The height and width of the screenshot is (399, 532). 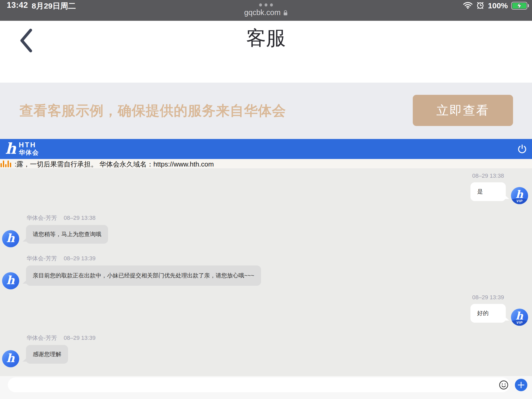 I want to click on address-bar: gqcbk.com, so click(x=266, y=13).